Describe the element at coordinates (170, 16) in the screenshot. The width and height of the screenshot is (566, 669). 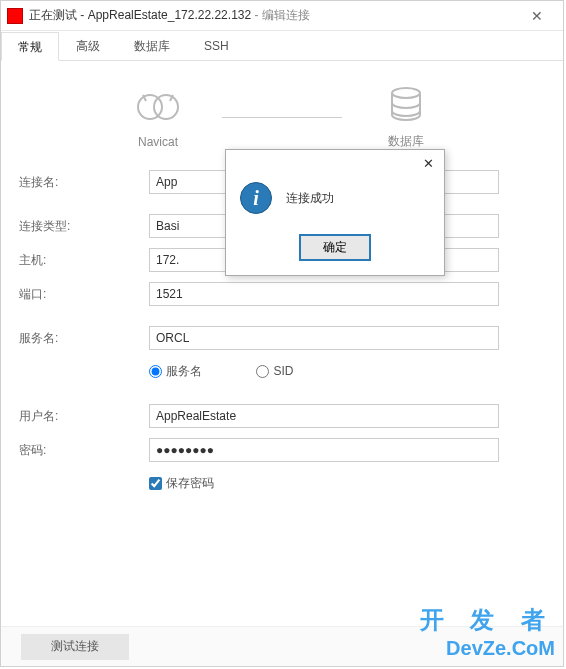
I see `window-title: 正在测试 - AppRealEstate_172.22.22.132 - 编辑连…` at that location.